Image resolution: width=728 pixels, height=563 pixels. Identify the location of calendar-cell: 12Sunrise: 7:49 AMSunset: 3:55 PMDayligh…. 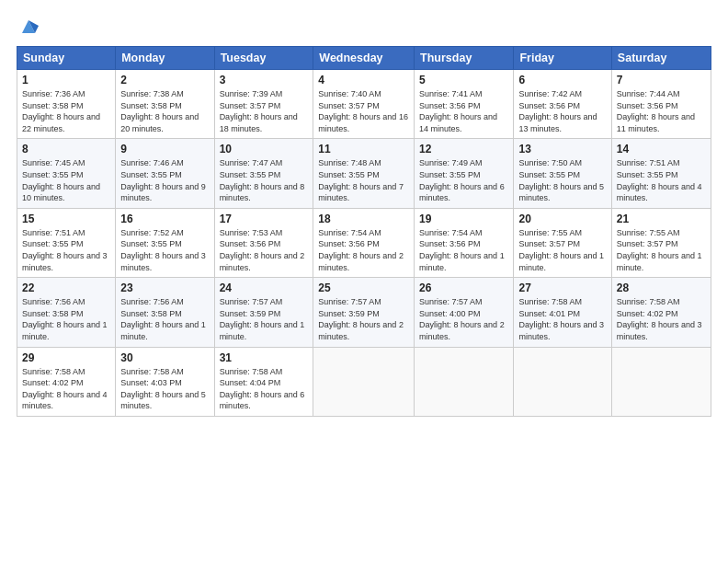
(464, 173).